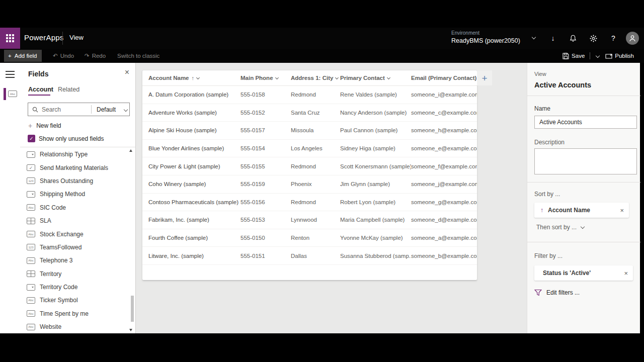 This screenshot has height=362, width=644. I want to click on field-list-item: Ticker Symbol, so click(77, 300).